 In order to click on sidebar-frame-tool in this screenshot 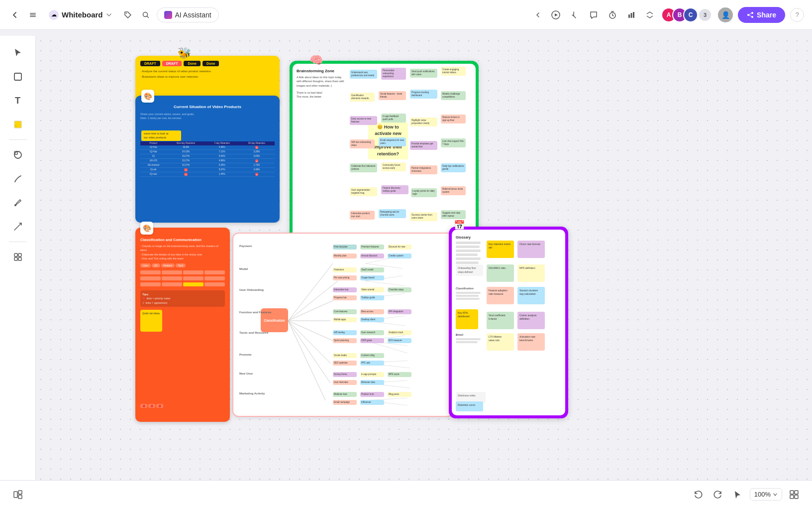, I will do `click(18, 77)`.